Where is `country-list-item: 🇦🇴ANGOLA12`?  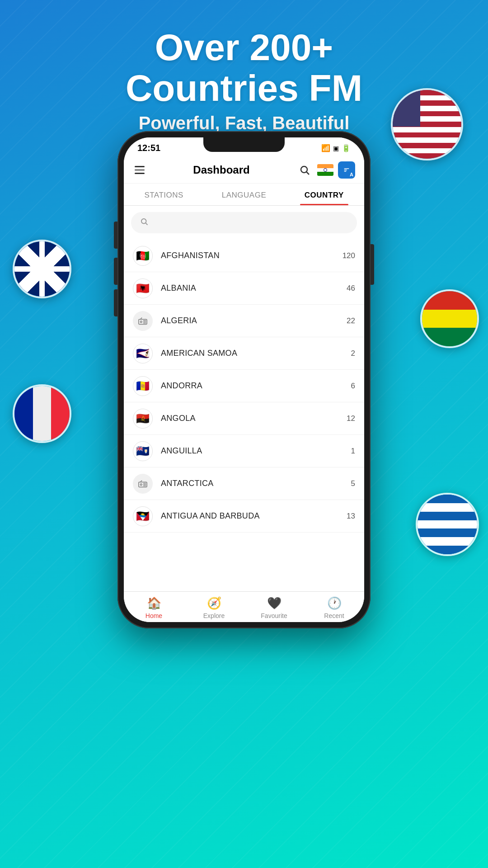 country-list-item: 🇦🇴ANGOLA12 is located at coordinates (244, 419).